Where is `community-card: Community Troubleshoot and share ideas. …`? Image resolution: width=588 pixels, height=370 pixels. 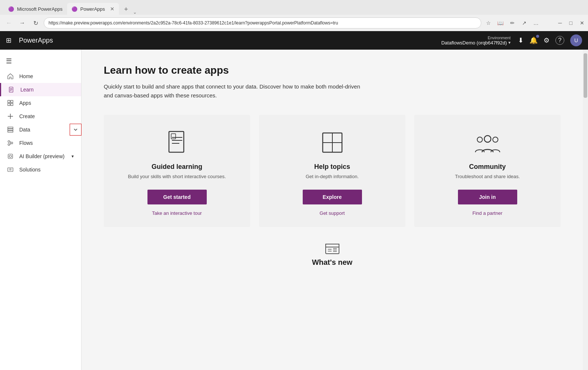 community-card: Community Troubleshoot and share ideas. … is located at coordinates (488, 171).